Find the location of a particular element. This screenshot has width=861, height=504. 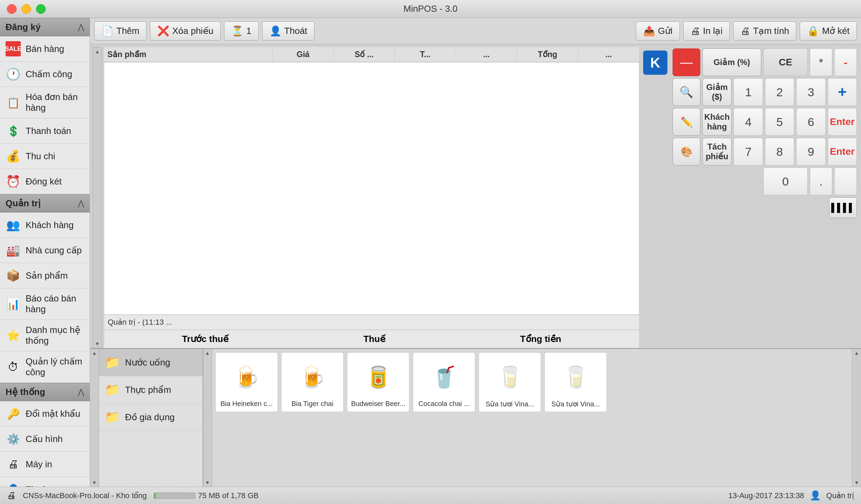

search-action-btn: 🔍 is located at coordinates (686, 92).